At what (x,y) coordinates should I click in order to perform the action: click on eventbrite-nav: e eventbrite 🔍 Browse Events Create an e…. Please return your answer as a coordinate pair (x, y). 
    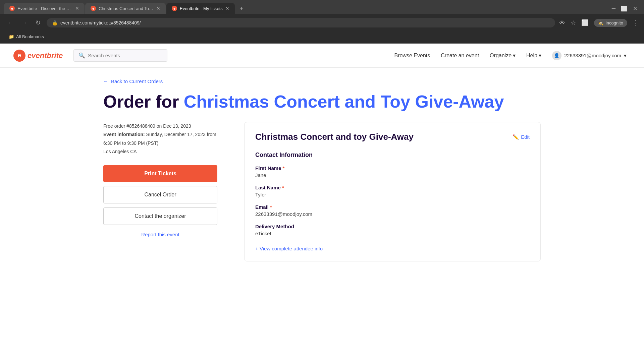
    Looking at the image, I should click on (322, 56).